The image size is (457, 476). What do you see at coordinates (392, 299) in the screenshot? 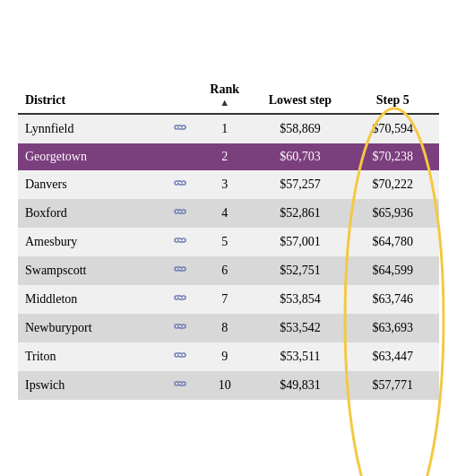
I see `step5-cell: $63,746` at bounding box center [392, 299].